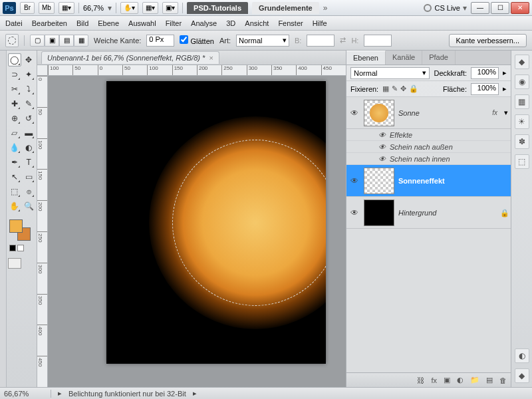 This screenshot has height=399, width=532. Describe the element at coordinates (522, 82) in the screenshot. I see `dock-icon-swatches: ◉` at that location.